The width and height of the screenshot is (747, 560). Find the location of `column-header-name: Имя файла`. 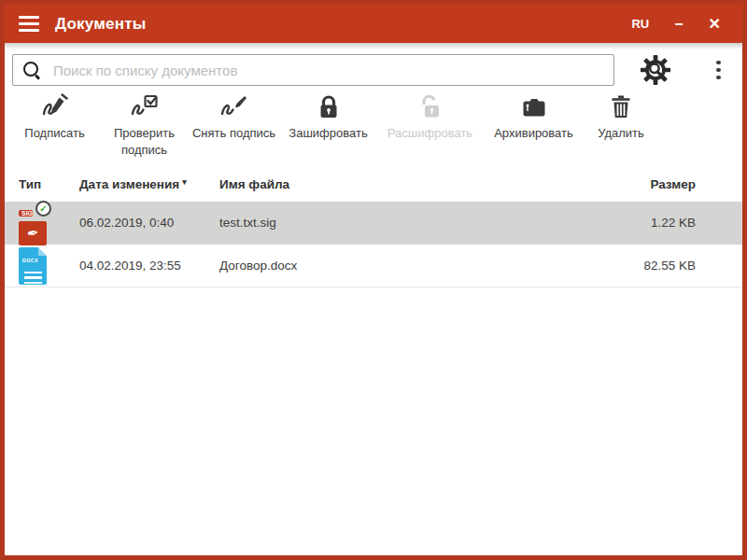

column-header-name: Имя файла is located at coordinates (406, 185).